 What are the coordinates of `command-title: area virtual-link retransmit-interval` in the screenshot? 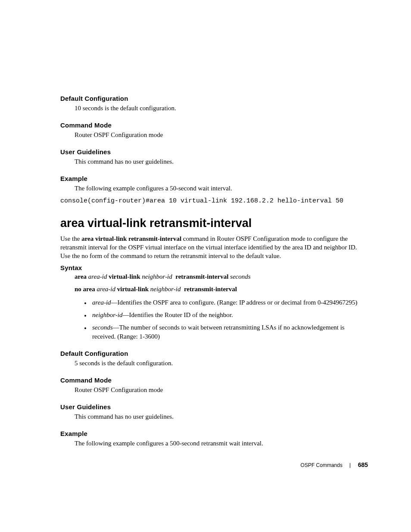 It's located at (214, 223).